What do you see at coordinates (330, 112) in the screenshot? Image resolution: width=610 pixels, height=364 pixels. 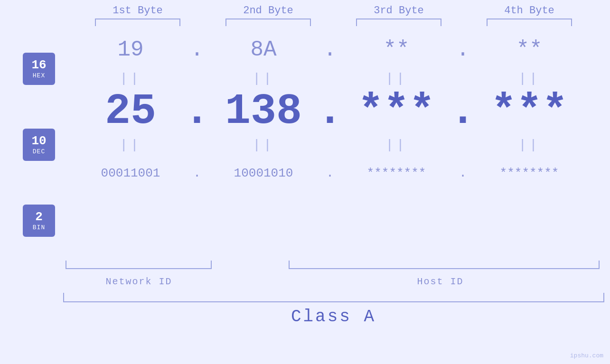 I see `dot2-dec: .` at bounding box center [330, 112].